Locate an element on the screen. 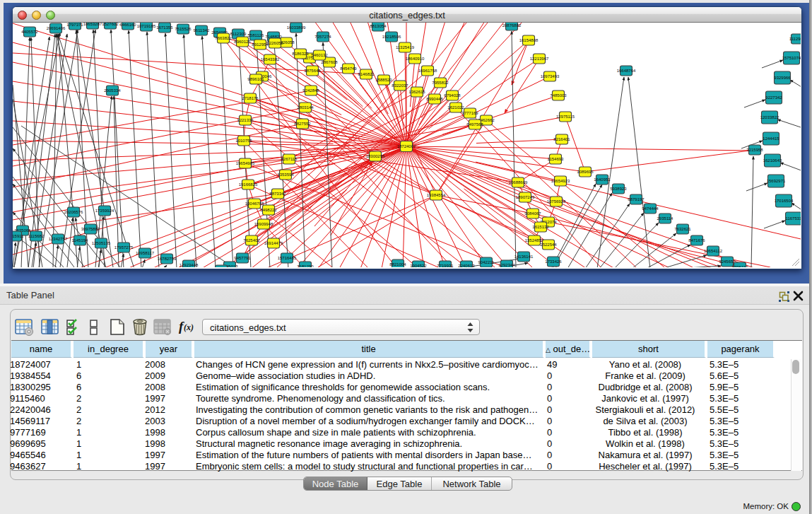 This screenshot has width=812, height=514. svg-text: 12505135 is located at coordinates (102, 243).